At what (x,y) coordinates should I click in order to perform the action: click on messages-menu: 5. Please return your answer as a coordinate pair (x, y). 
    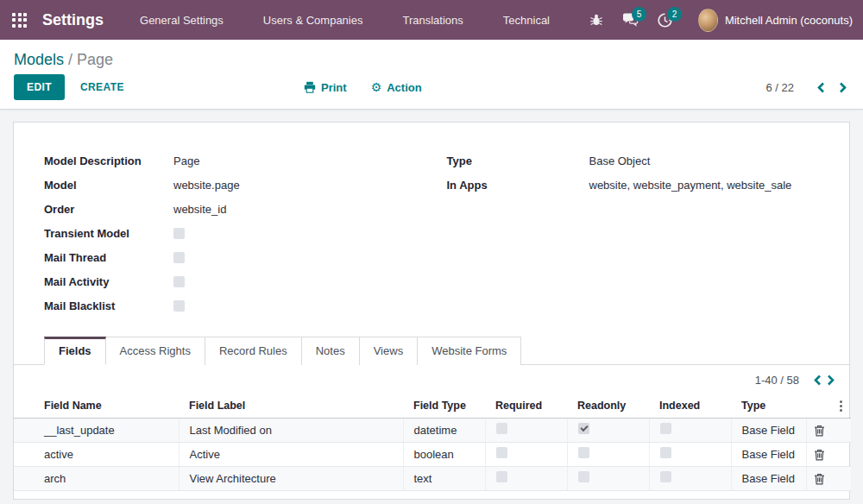
    Looking at the image, I should click on (630, 20).